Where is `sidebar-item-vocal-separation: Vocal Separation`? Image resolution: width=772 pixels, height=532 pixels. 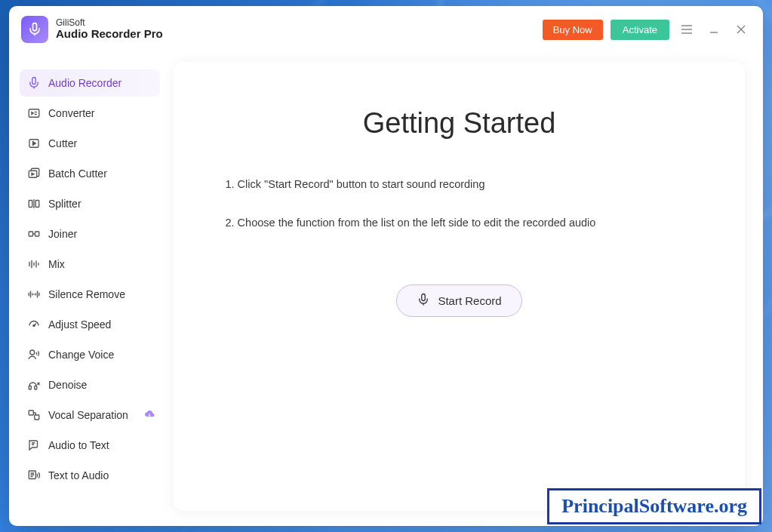
sidebar-item-vocal-separation: Vocal Separation is located at coordinates (90, 415).